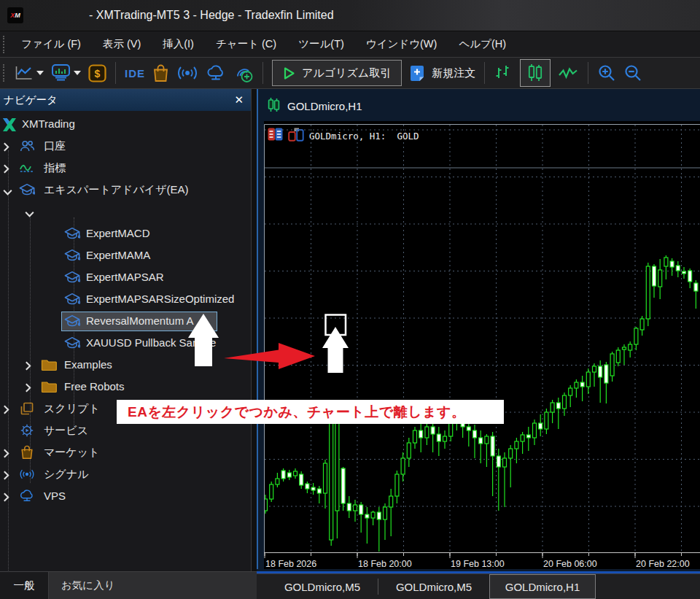 This screenshot has height=599, width=700. I want to click on tree-item-expertmapsar: ExpertMAPSAR, so click(125, 277).